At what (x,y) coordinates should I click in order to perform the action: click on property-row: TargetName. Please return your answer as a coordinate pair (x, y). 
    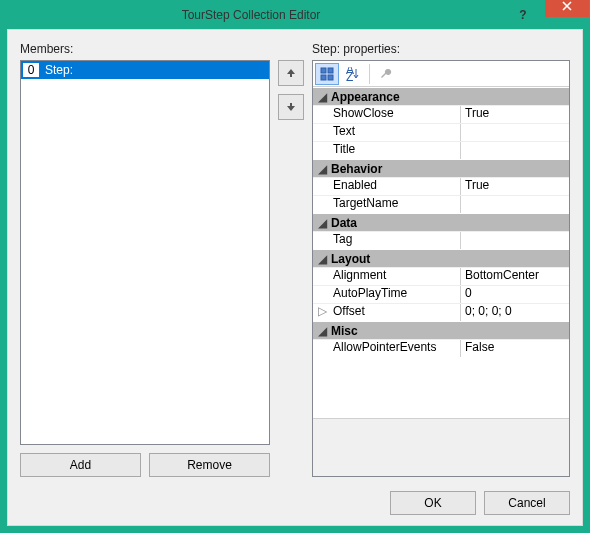
    Looking at the image, I should click on (441, 204).